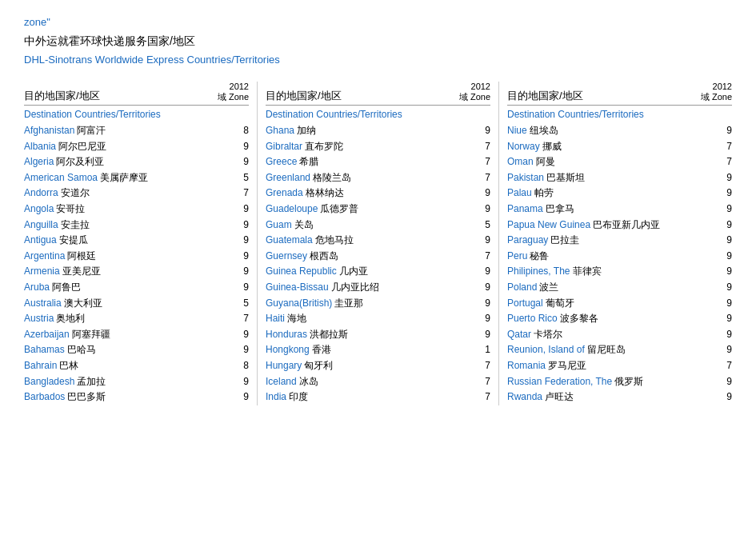  I want to click on country-cn: 危地马拉, so click(395, 240).